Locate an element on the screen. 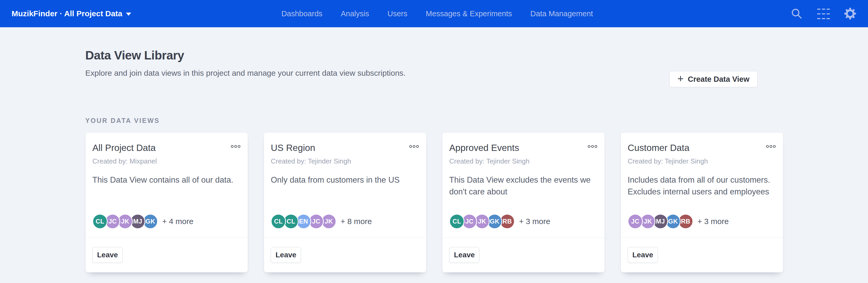  create-data-view-label: Create Data View is located at coordinates (718, 79).